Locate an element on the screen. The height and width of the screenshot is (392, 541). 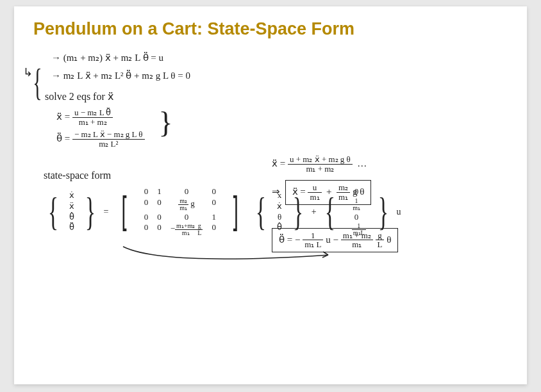
a12: 1 is located at coordinates (159, 192).